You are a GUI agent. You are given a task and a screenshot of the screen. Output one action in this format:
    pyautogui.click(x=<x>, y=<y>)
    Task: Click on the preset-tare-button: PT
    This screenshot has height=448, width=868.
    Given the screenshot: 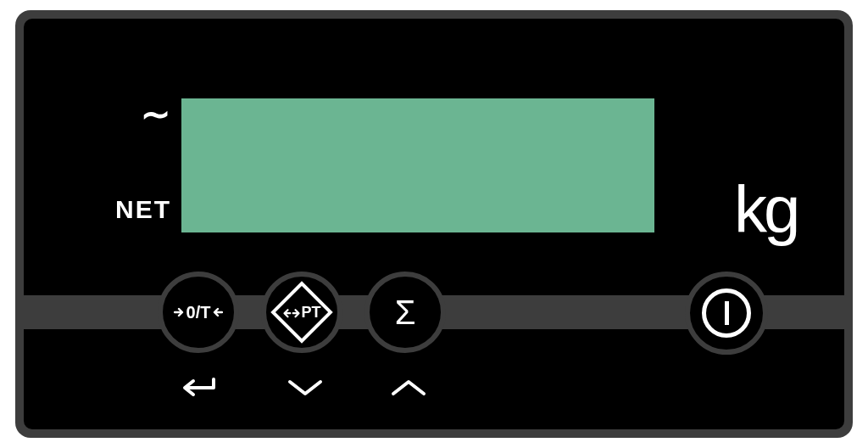 What is the action you would take?
    pyautogui.click(x=302, y=312)
    